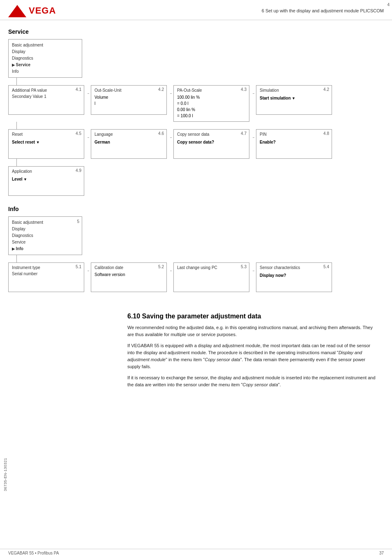 The image size is (392, 557). Describe the element at coordinates (78, 170) in the screenshot. I see `box-num-app: 4.9` at that location.